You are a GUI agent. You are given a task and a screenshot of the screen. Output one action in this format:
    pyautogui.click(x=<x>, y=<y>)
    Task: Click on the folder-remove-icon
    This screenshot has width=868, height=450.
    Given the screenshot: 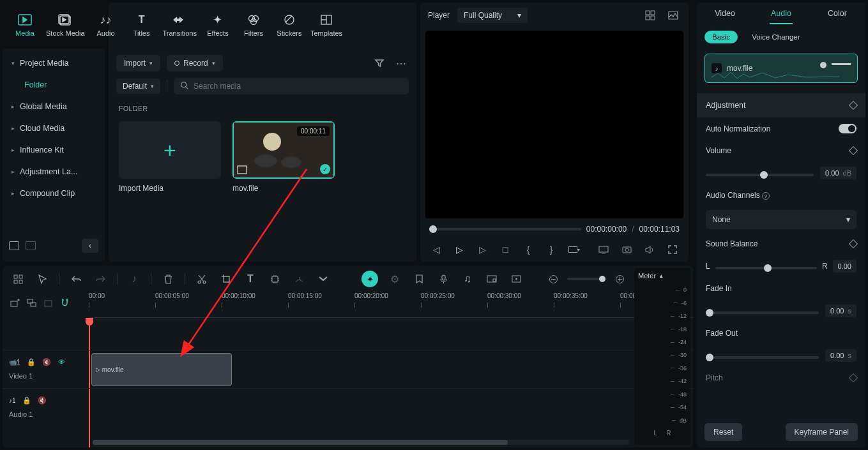 What is the action you would take?
    pyautogui.click(x=31, y=246)
    